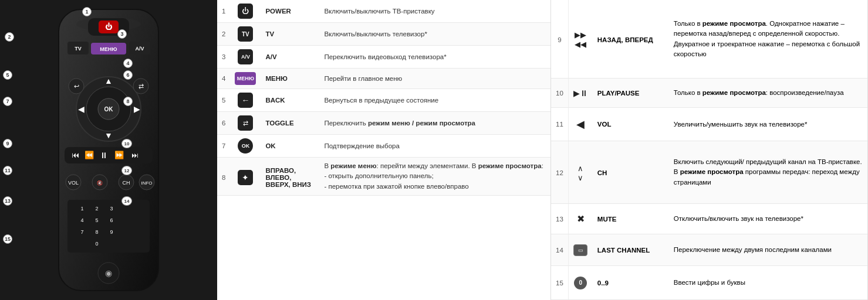 The image size is (868, 300). I want to click on table-row: 6 ⇄ TOGGLE Переключить режим меню / режи…, so click(384, 123).